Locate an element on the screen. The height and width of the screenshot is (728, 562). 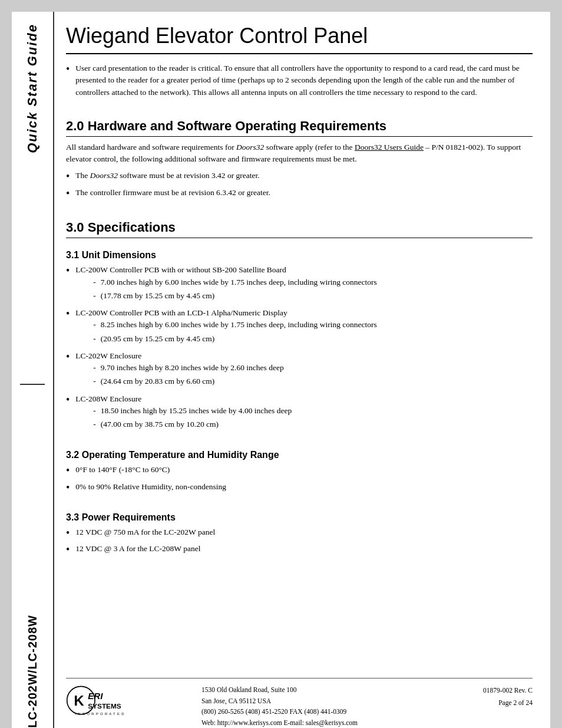
dim-sub4: - (20.95 cm by 15.25 cm by 4.45 cm) is located at coordinates (313, 339).